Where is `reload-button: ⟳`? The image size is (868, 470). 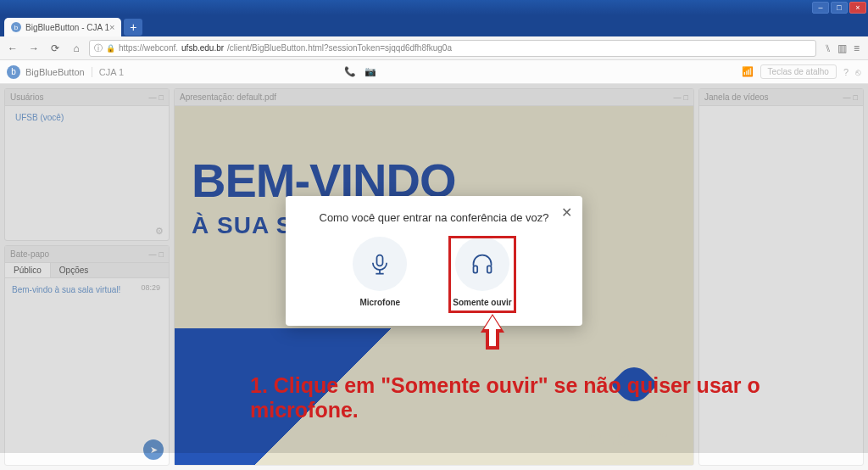
reload-button: ⟳ is located at coordinates (55, 48).